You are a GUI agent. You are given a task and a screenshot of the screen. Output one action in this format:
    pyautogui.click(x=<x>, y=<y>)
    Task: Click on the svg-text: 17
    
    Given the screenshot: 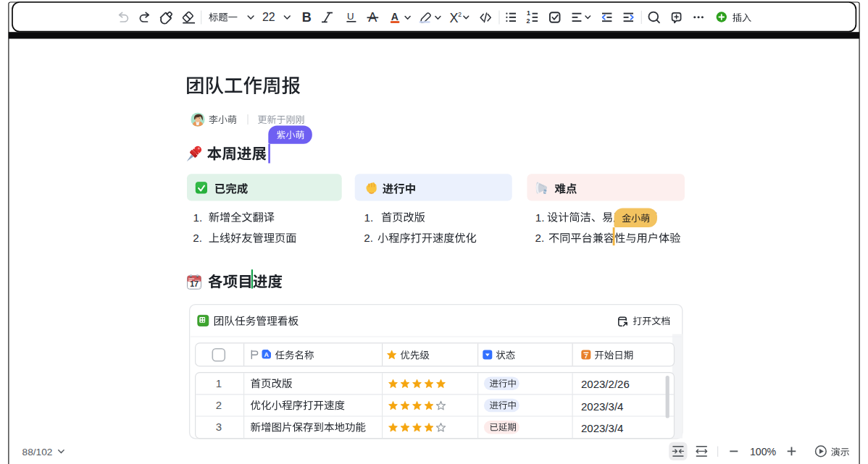 What is the action you would take?
    pyautogui.click(x=194, y=284)
    